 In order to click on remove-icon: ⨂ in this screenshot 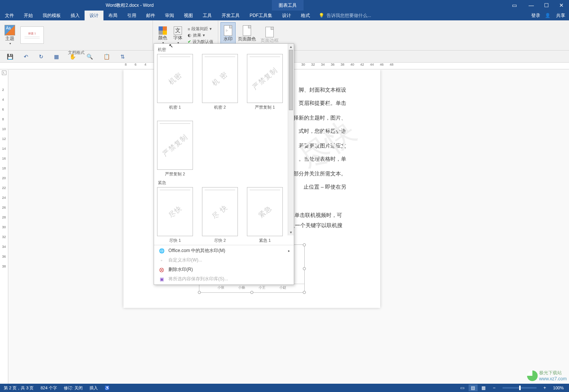, I will do `click(162, 270)`.